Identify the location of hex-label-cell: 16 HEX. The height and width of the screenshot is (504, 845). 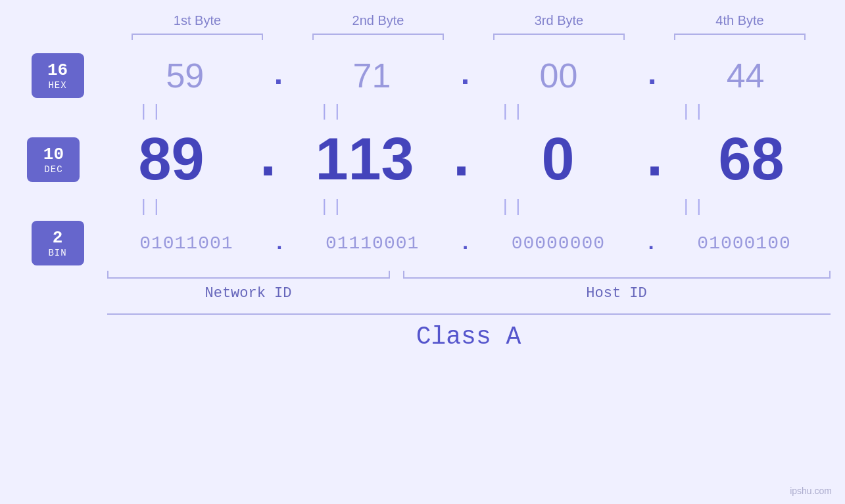
(58, 76).